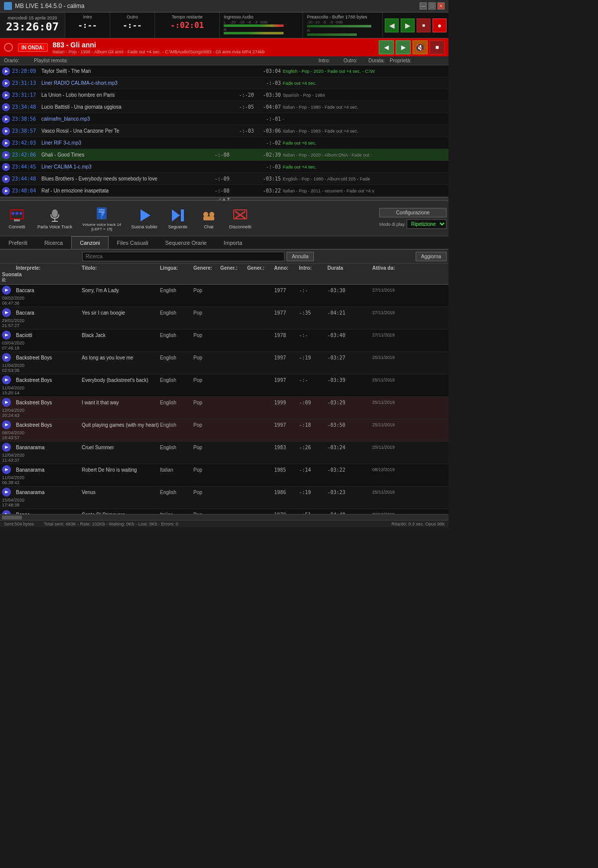 The height and width of the screenshot is (868, 598). Describe the element at coordinates (371, 61) in the screenshot. I see `col-durata: Durata:` at that location.